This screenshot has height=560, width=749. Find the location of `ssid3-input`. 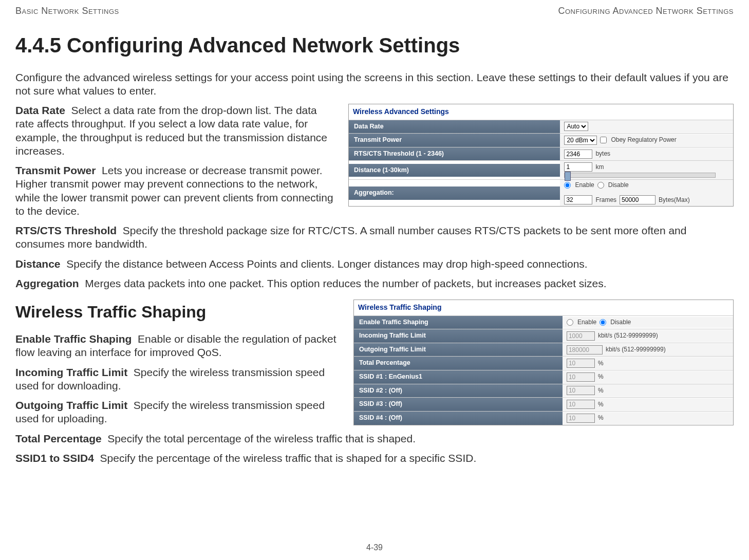

ssid3-input is located at coordinates (581, 404).